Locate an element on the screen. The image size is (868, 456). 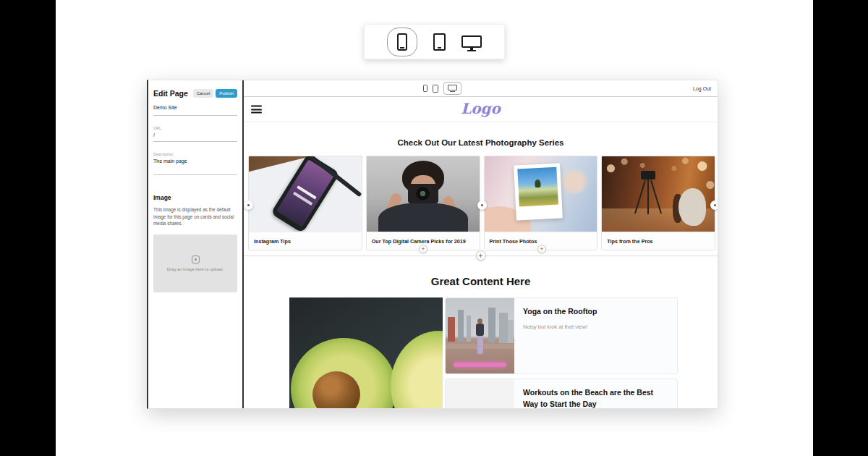
mini-phone-icon is located at coordinates (425, 88).